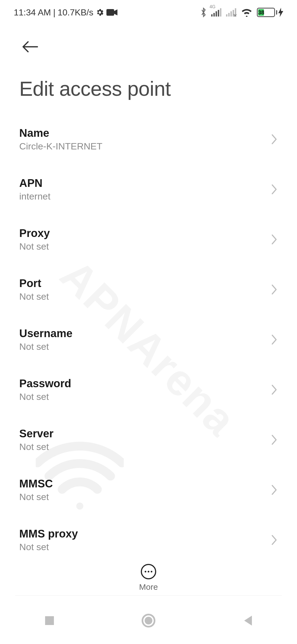 Image resolution: width=297 pixels, height=644 pixels. I want to click on bluetooth-icon, so click(204, 12).